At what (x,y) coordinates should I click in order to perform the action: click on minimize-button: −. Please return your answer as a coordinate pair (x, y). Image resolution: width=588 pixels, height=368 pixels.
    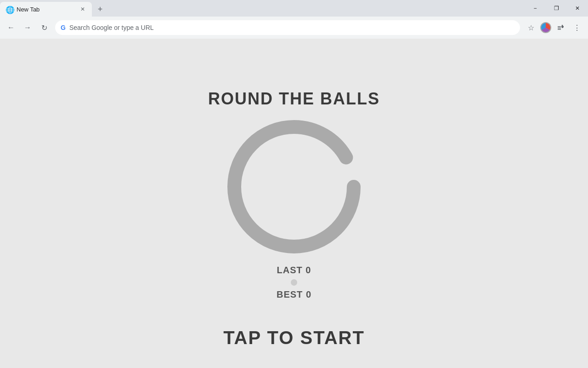
    Looking at the image, I should click on (535, 8).